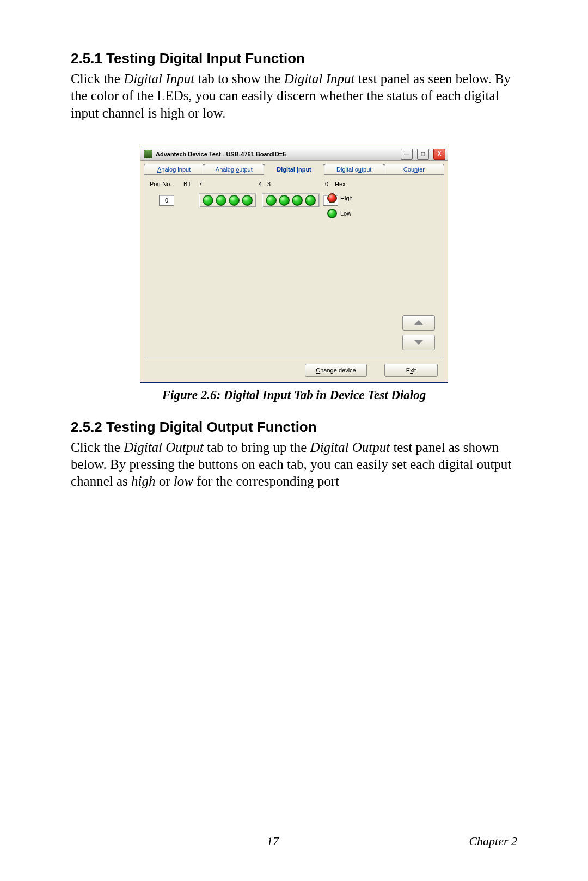 This screenshot has width=588, height=881. Describe the element at coordinates (409, 169) in the screenshot. I see `tab-label: Cou` at that location.